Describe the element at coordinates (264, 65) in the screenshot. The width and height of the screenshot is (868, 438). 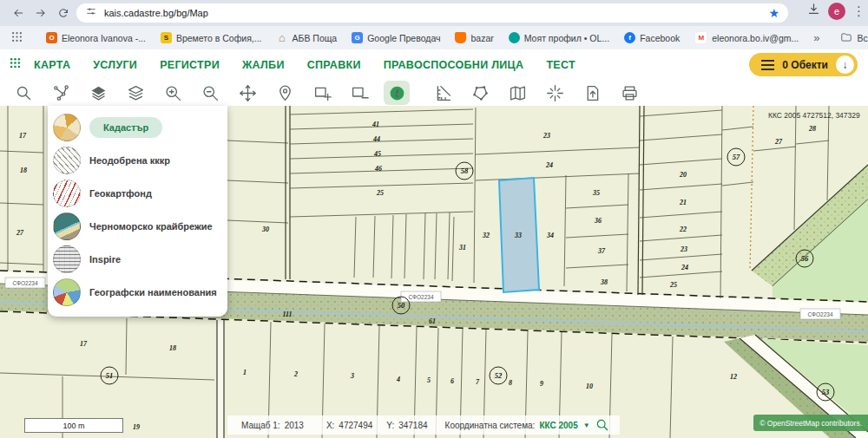
I see `nav-item-zhalbi: ЖАЛБИ` at that location.